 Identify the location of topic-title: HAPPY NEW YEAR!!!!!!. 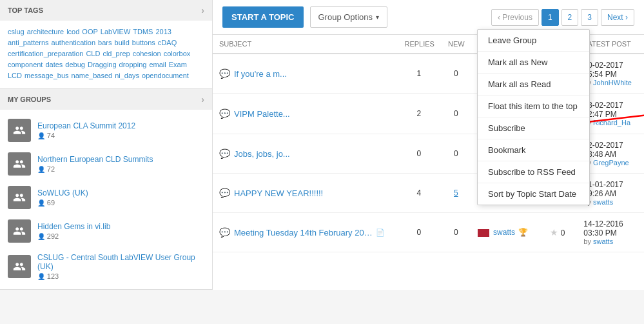
(278, 194).